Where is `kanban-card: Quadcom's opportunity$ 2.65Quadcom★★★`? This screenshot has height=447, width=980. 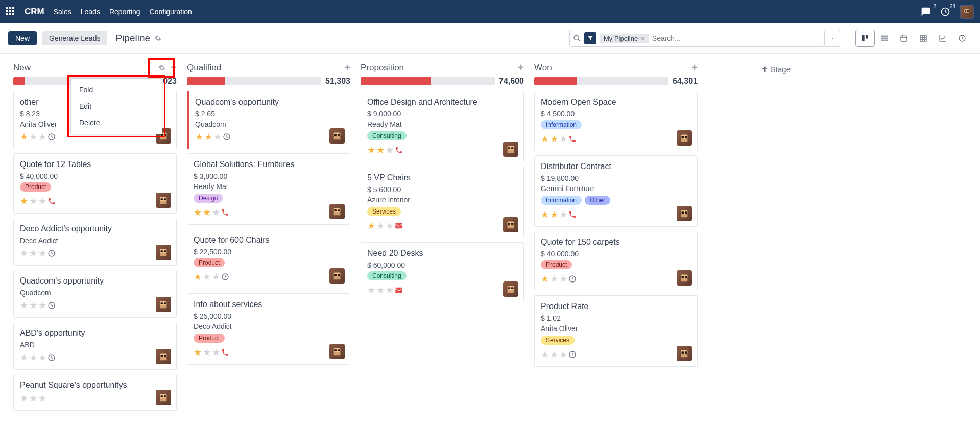 kanban-card: Quadcom's opportunity$ 2.65Quadcom★★★ is located at coordinates (269, 120).